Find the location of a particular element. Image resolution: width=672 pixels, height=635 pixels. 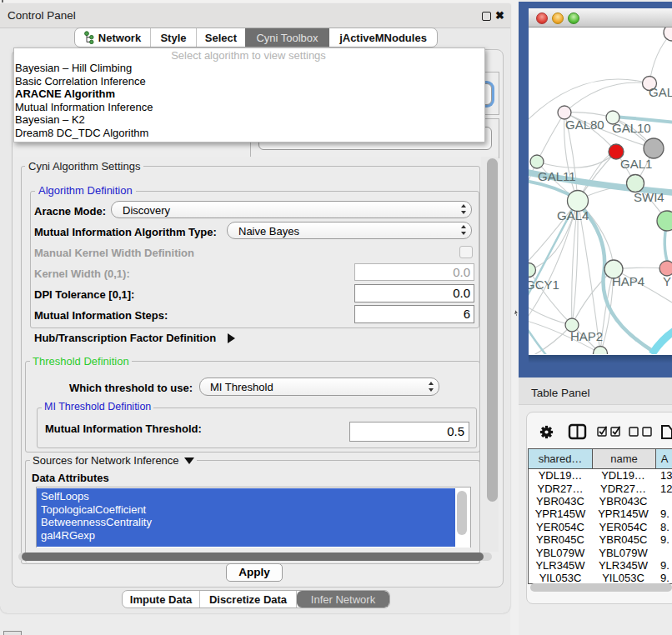

svg-text: GAL10 is located at coordinates (632, 128).